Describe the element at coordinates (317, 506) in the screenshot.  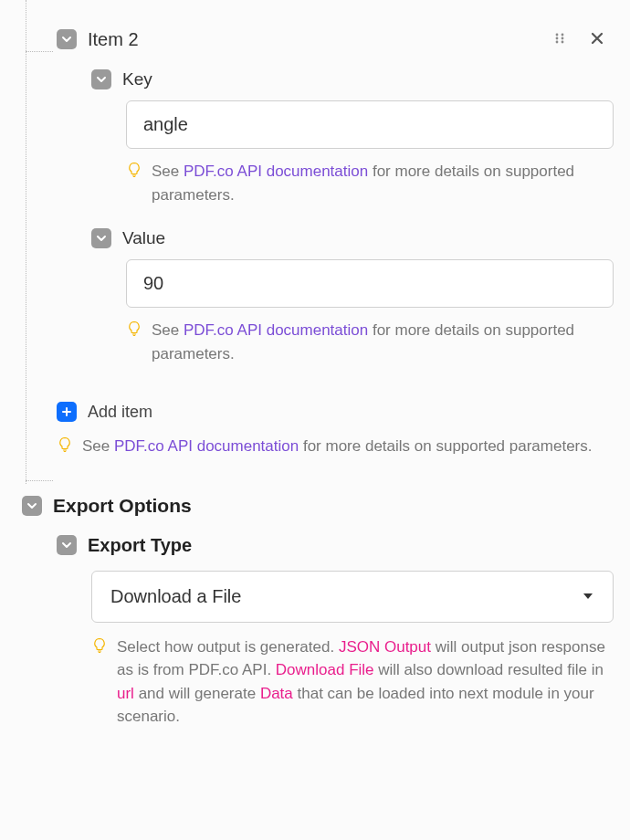
I see `export-options-header: Export Options` at that location.